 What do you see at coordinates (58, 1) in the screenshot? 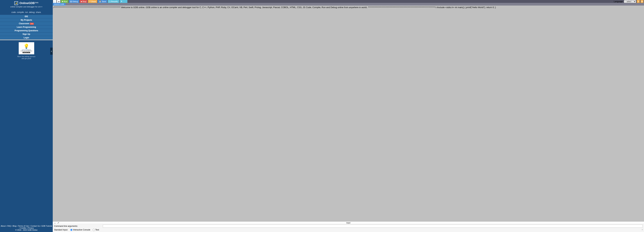
I see `upload-button: ☁` at bounding box center [58, 1].